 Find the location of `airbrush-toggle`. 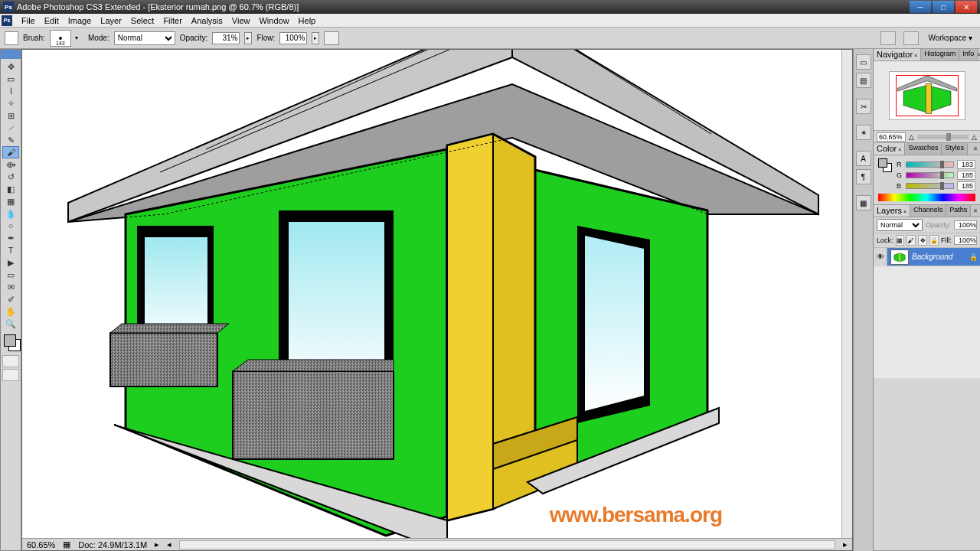

airbrush-toggle is located at coordinates (332, 38).